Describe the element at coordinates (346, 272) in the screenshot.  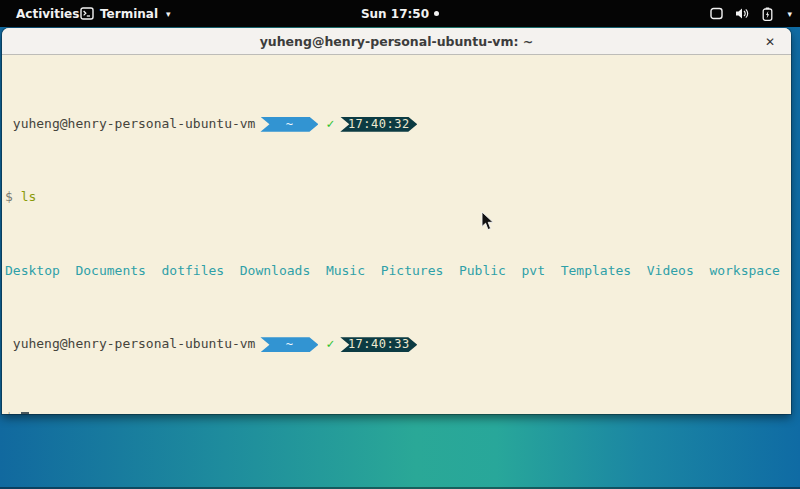
I see `directory-entry: Music` at that location.